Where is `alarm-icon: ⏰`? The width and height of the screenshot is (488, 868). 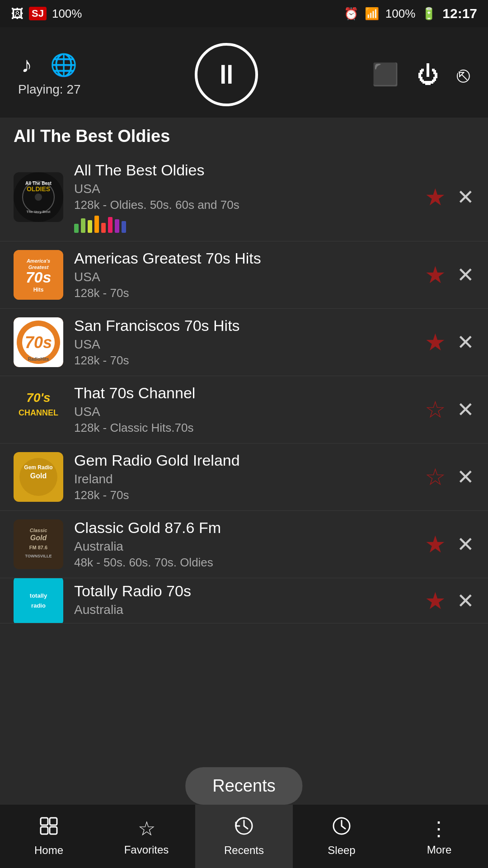 alarm-icon: ⏰ is located at coordinates (351, 14).